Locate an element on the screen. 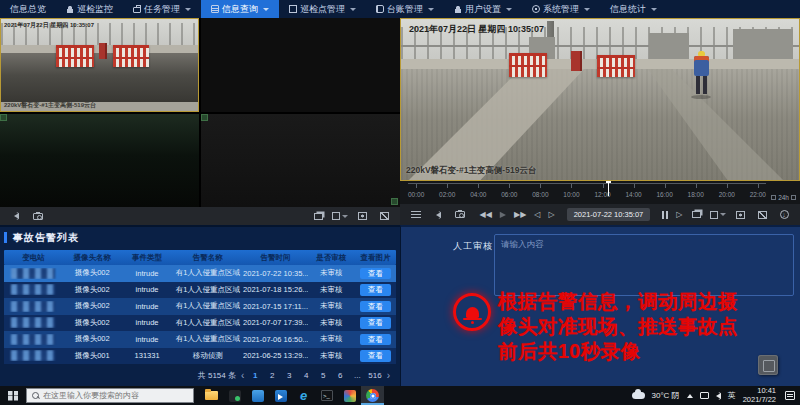  search-input is located at coordinates (113, 396).